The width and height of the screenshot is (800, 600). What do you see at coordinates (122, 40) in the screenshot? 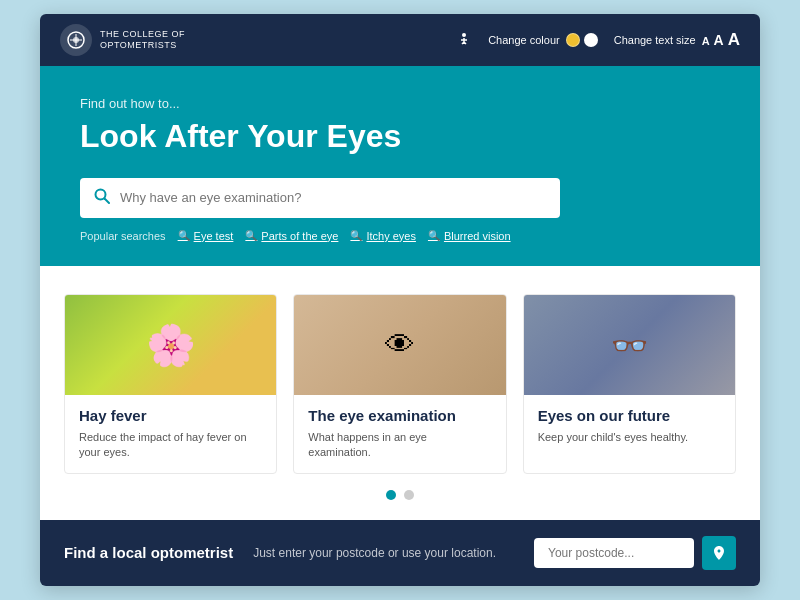
I see `logo-area: THE COLLEGE OF OPTOMETRISTS` at bounding box center [122, 40].